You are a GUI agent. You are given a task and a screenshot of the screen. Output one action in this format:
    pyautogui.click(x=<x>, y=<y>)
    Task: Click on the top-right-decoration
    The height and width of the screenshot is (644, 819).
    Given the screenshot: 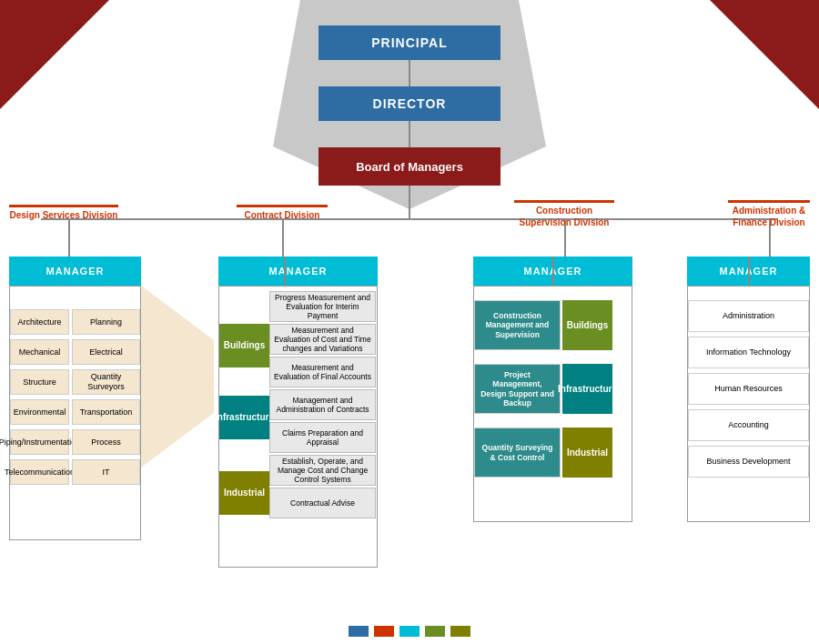 What is the action you would take?
    pyautogui.click(x=764, y=55)
    